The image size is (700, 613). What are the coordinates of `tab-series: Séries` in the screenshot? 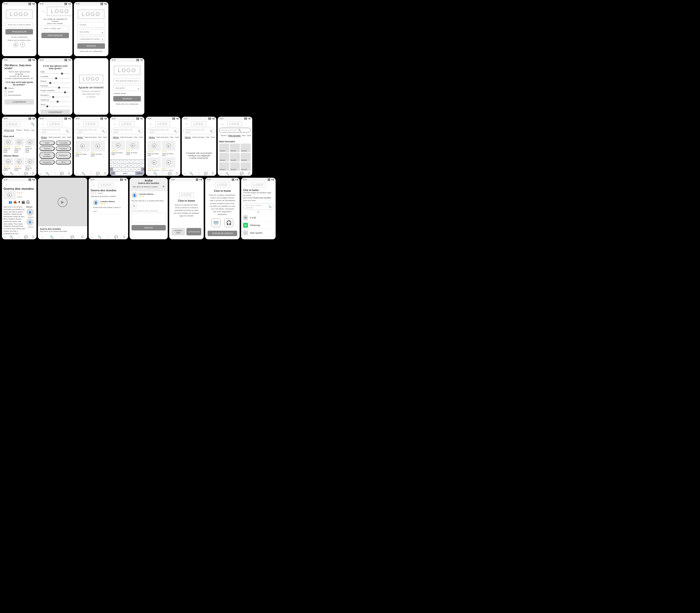 It's located at (27, 130).